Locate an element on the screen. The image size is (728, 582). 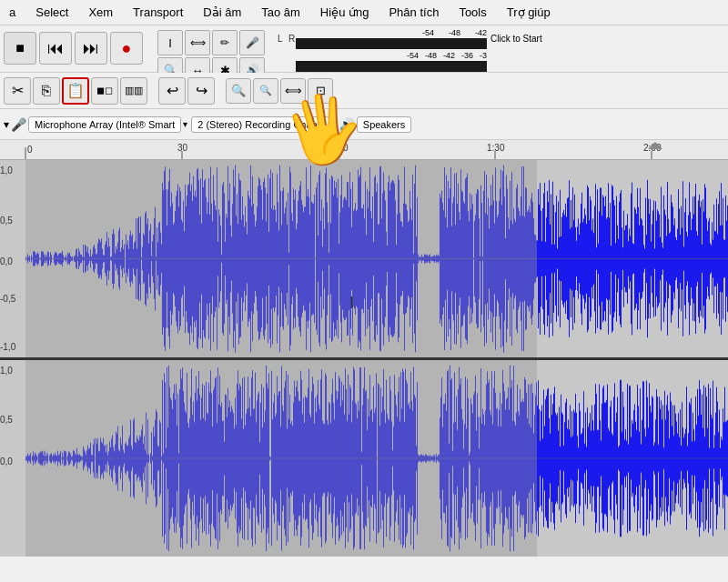
forward-icon: ⏭ is located at coordinates (91, 49).